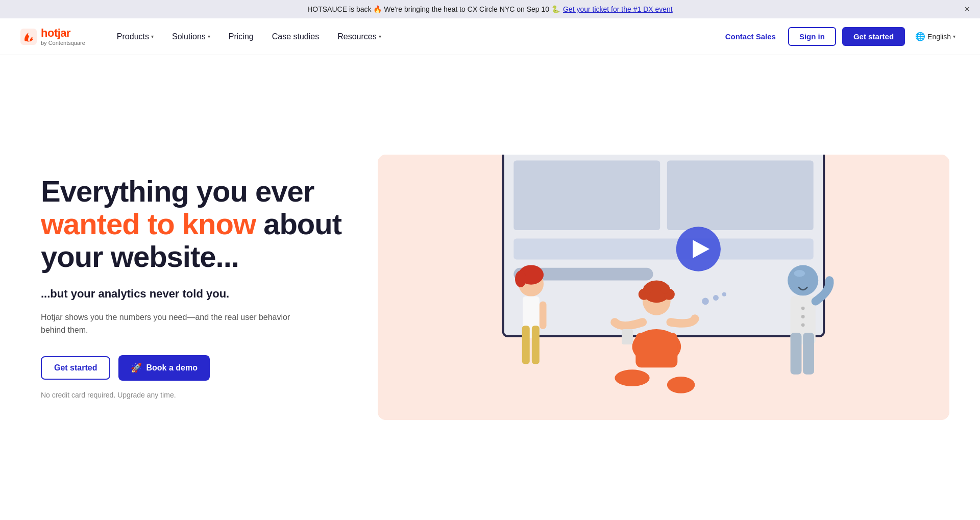 This screenshot has height=520, width=980. What do you see at coordinates (490, 37) in the screenshot?
I see `main-nav: hotjar by Contentsquare Products ▾ Solut…` at bounding box center [490, 37].